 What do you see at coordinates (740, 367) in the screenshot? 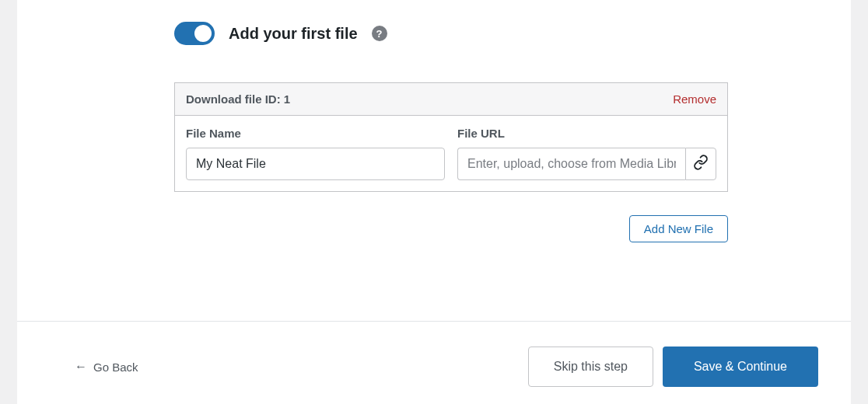
I see `save-continue-button: Save & Continue` at bounding box center [740, 367].